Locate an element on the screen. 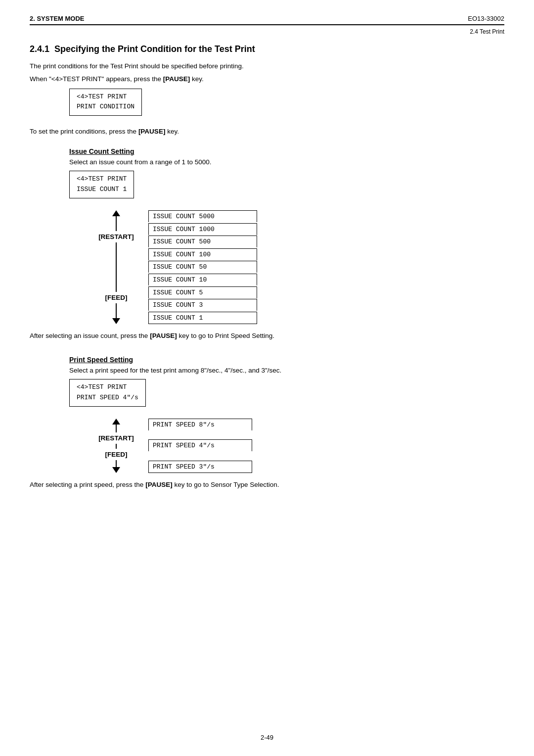 This screenshot has height=756, width=534. print-speed-desc: Select a print speed for the test print … is located at coordinates (287, 370).